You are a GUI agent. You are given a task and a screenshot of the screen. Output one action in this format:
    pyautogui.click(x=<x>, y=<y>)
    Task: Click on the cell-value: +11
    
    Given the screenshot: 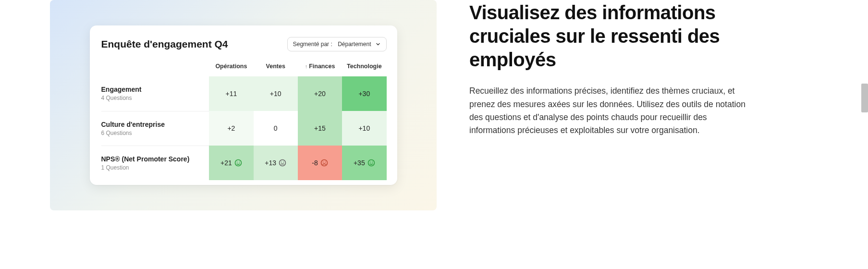 What is the action you would take?
    pyautogui.click(x=232, y=94)
    